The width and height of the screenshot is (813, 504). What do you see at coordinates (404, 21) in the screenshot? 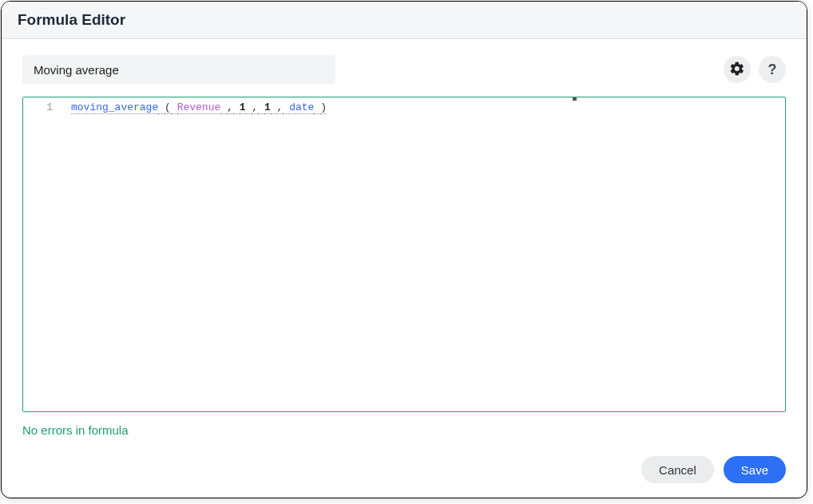
I see `dialog-header: Formula Editor` at bounding box center [404, 21].